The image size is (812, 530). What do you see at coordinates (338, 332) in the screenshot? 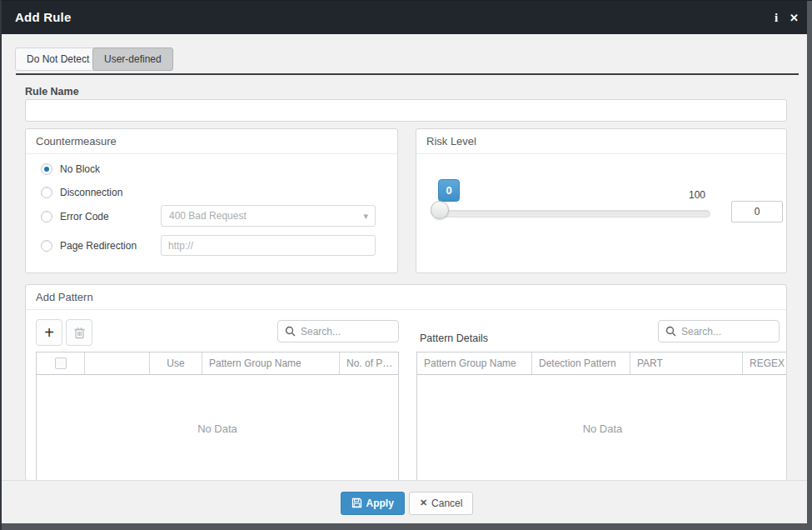
I see `pattern-search-box` at bounding box center [338, 332].